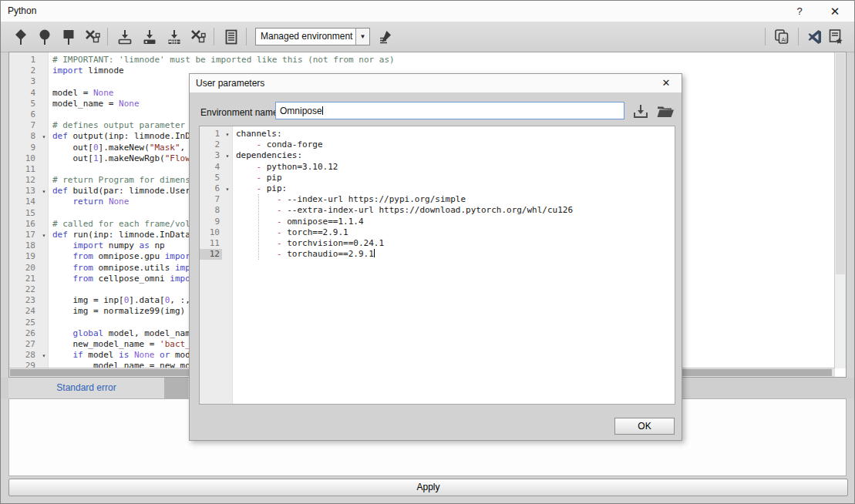  What do you see at coordinates (385, 37) in the screenshot?
I see `edit-script-icon` at bounding box center [385, 37].